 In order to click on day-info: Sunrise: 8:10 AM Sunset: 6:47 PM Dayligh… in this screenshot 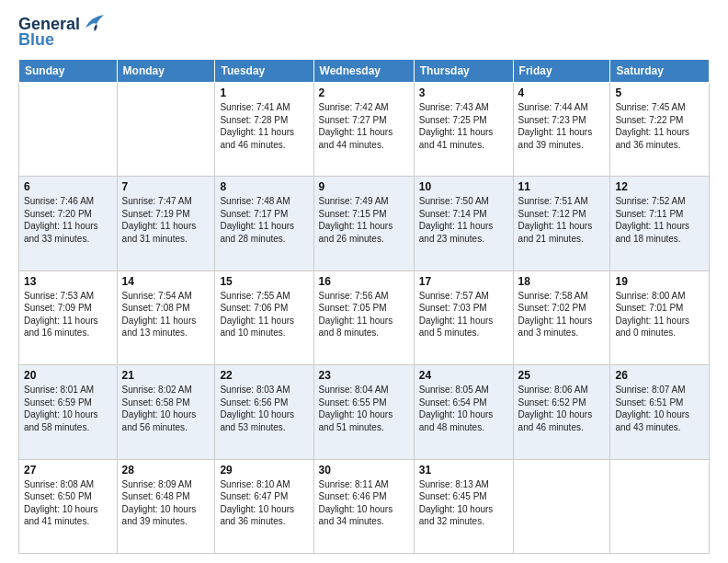, I will do `click(264, 503)`.